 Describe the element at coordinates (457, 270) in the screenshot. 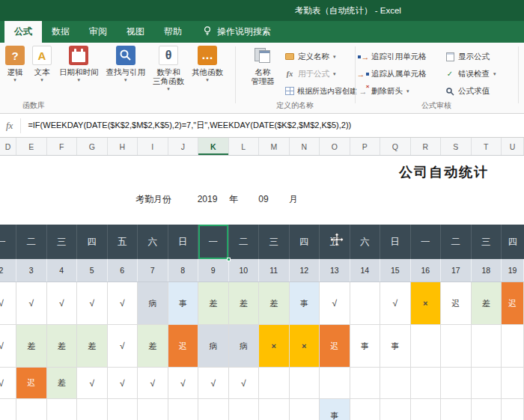

I see `date-cell: 17` at that location.